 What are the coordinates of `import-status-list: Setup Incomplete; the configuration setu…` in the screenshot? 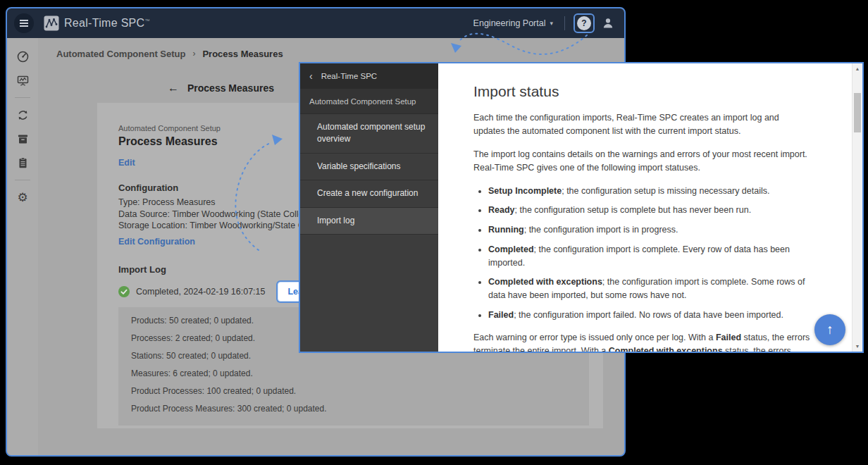 It's located at (642, 254).